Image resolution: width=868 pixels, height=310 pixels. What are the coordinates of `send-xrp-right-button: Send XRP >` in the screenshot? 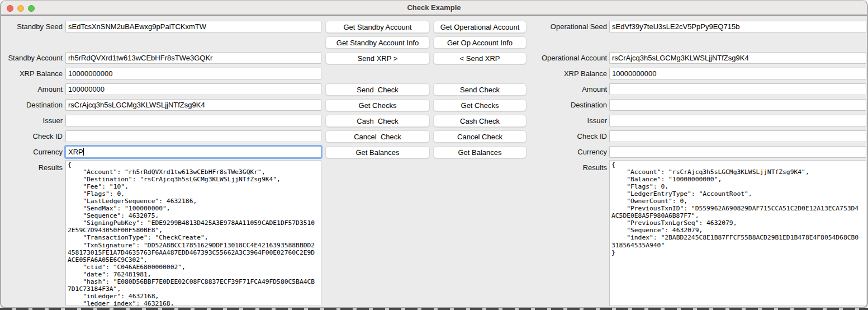 It's located at (378, 58).